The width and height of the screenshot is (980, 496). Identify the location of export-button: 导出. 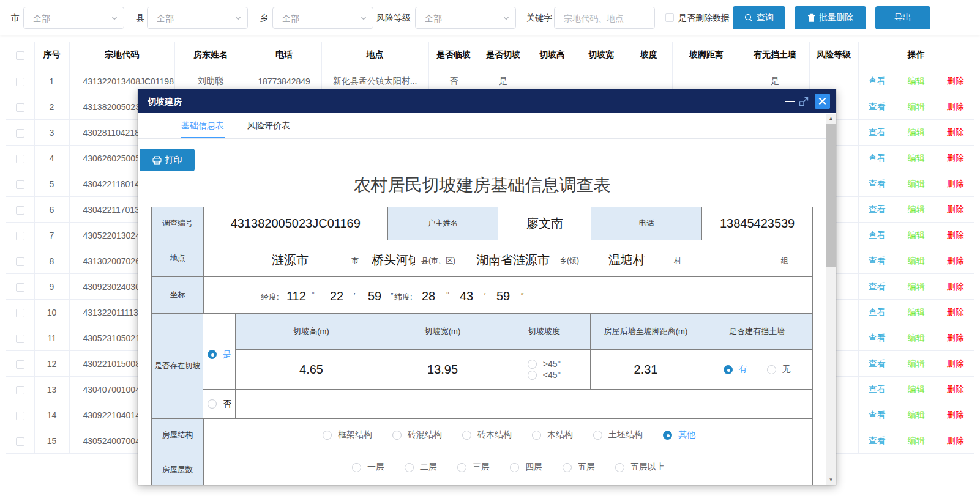
(903, 18).